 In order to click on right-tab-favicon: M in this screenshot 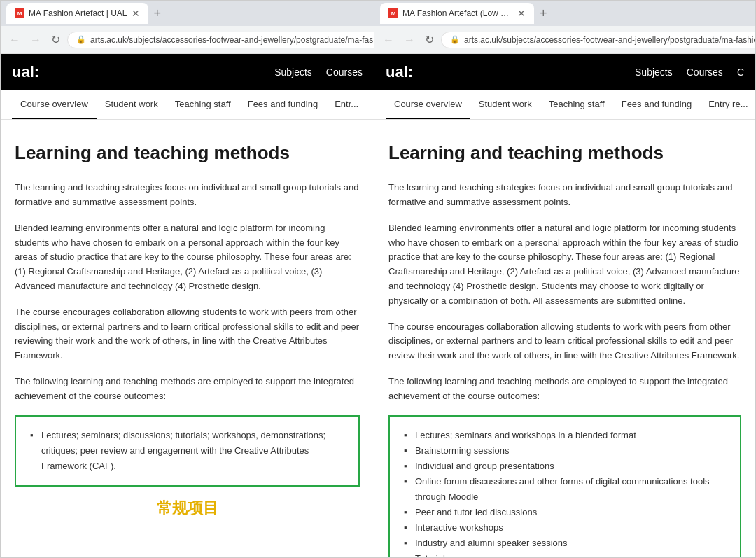, I will do `click(393, 13)`.